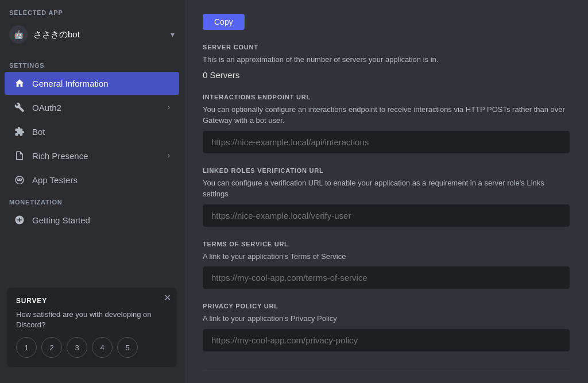 This screenshot has width=588, height=383. What do you see at coordinates (101, 132) in the screenshot?
I see `sidebar-item-bot-label: Bot` at bounding box center [101, 132].